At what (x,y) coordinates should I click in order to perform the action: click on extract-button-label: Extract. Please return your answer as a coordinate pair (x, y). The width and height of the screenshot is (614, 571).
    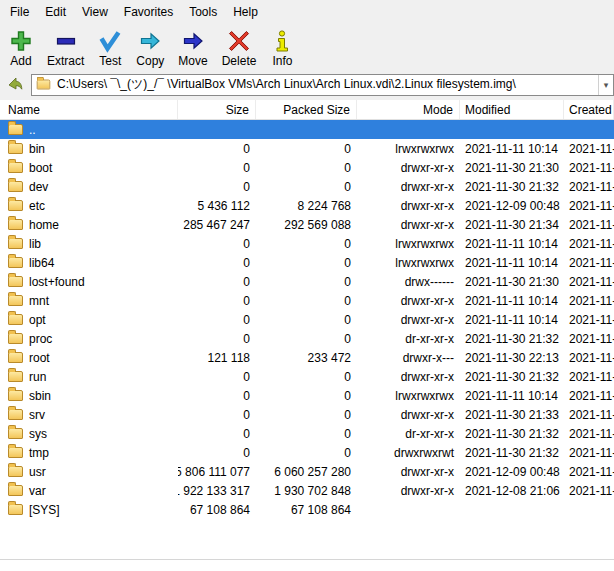
    Looking at the image, I should click on (66, 61).